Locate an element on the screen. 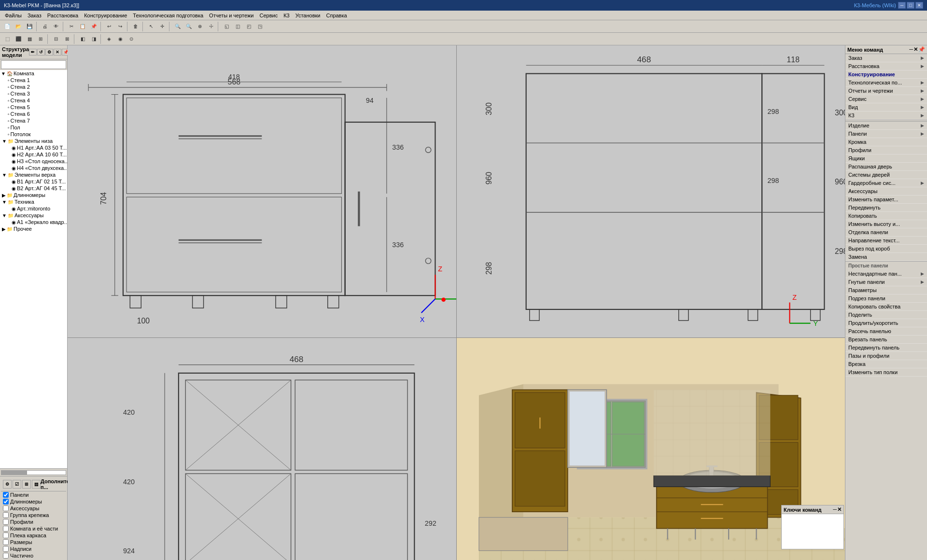  close-button: ✕ is located at coordinates (919, 5).